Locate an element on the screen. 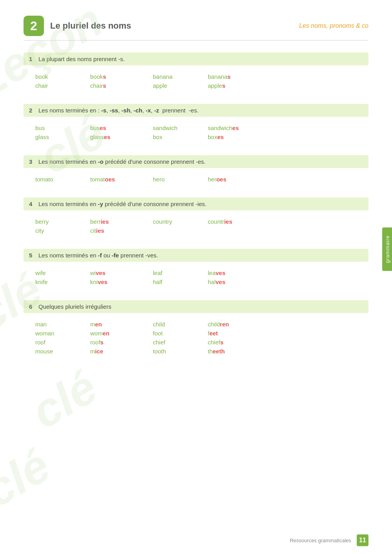  word: glass is located at coordinates (63, 137).